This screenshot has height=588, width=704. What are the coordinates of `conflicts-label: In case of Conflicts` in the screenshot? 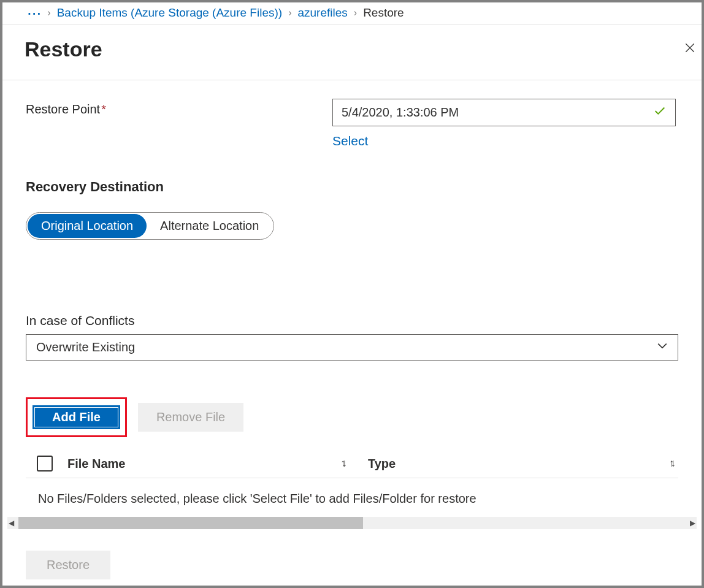 It's located at (352, 321).